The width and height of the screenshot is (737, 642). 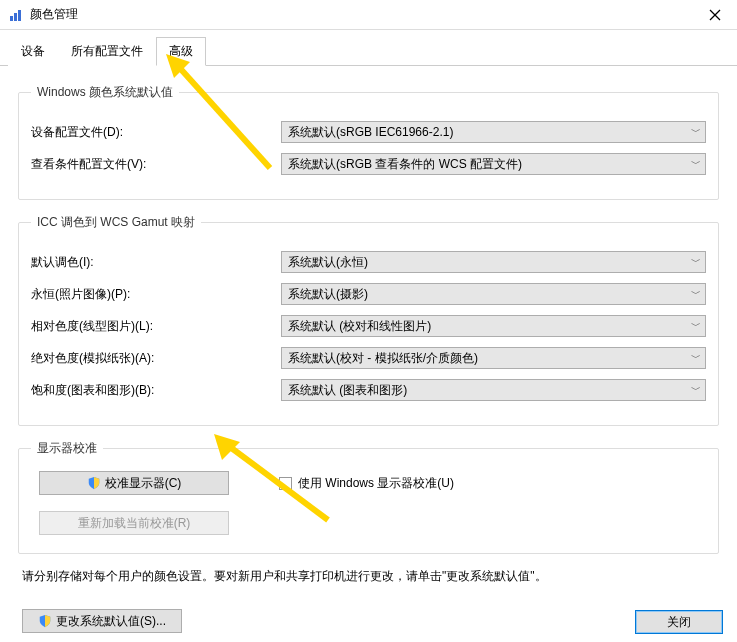 What do you see at coordinates (156, 262) in the screenshot?
I see `default-rendering-label: 默认调色(I):` at bounding box center [156, 262].